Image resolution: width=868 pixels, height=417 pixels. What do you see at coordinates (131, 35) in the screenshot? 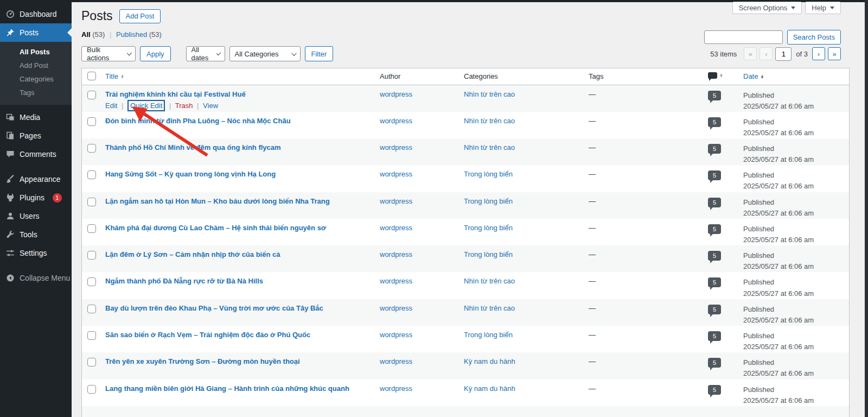
I see `view-published-link: Published` at bounding box center [131, 35].